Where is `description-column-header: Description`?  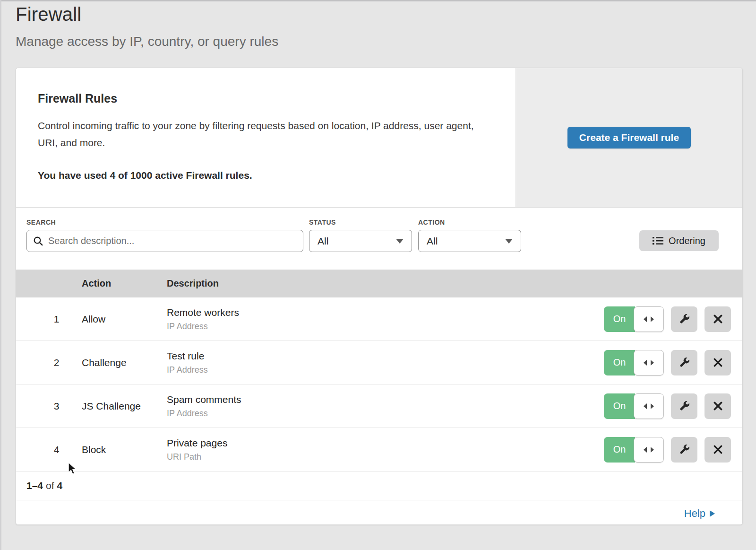 description-column-header: Description is located at coordinates (455, 284).